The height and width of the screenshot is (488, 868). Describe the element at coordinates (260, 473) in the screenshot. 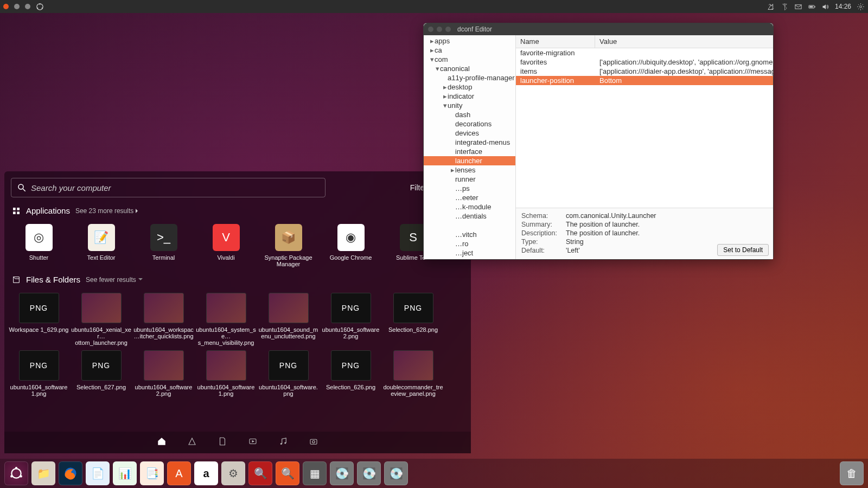

I see `launcher-viewer: 🔍` at that location.